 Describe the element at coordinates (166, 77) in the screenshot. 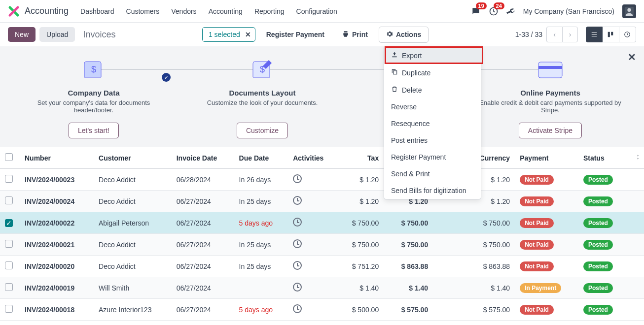

I see `check-icon: ✓` at that location.